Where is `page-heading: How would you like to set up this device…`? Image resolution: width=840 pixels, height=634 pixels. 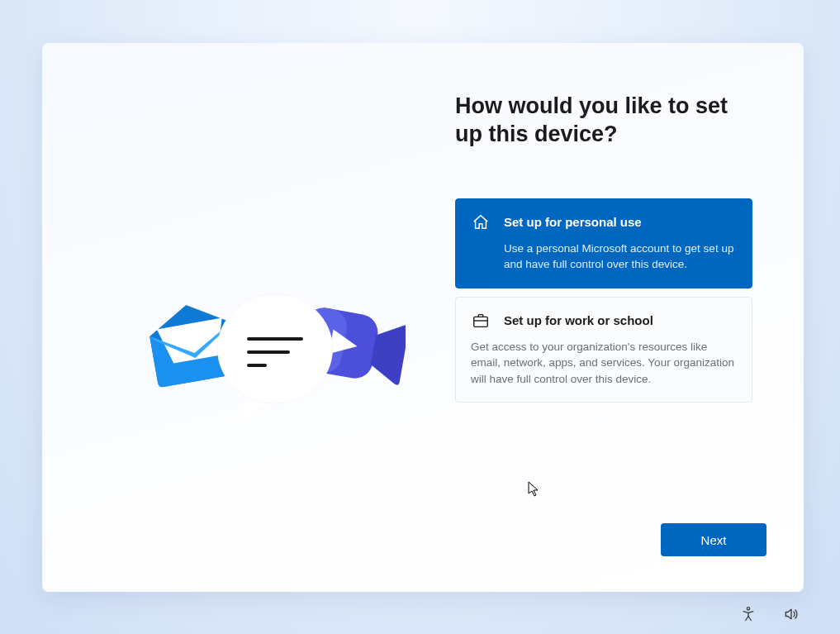
page-heading: How would you like to set up this device… is located at coordinates (605, 121).